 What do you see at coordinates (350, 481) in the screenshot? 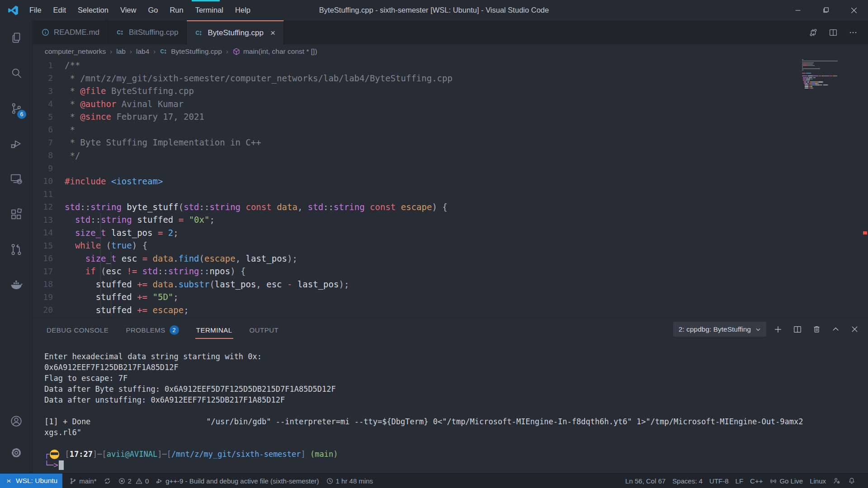
I see `status-timer: 1 hr 48 mins` at bounding box center [350, 481].